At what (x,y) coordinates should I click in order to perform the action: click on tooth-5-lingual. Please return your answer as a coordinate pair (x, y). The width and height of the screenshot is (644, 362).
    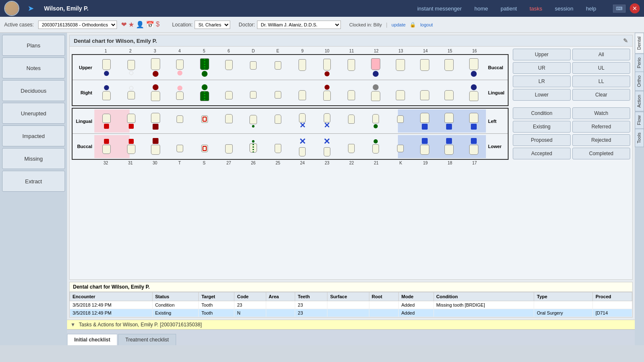
    Looking at the image, I should click on (205, 93).